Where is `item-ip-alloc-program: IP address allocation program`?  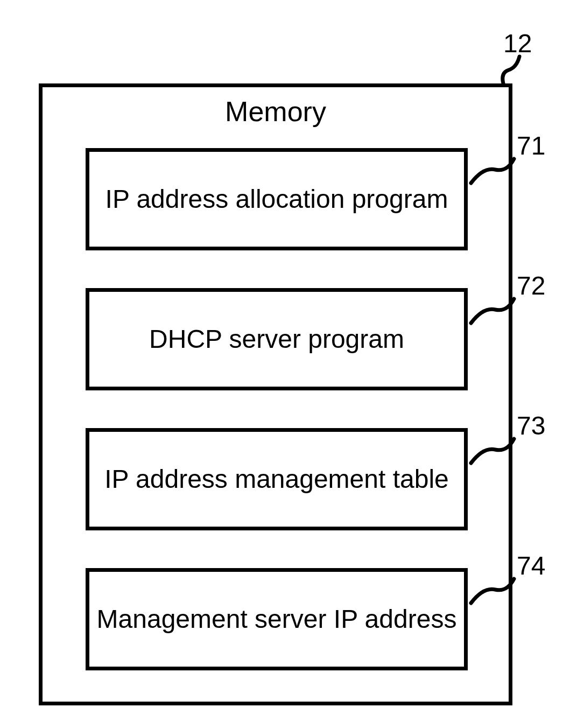 item-ip-alloc-program: IP address allocation program is located at coordinates (277, 199).